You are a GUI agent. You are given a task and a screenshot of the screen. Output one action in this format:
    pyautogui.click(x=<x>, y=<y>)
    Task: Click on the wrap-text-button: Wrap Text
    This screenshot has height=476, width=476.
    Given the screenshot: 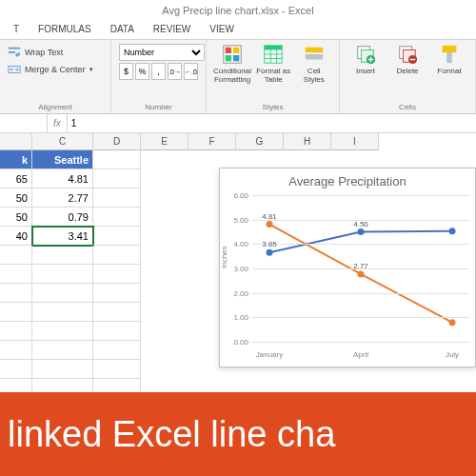 What is the action you would take?
    pyautogui.click(x=55, y=52)
    